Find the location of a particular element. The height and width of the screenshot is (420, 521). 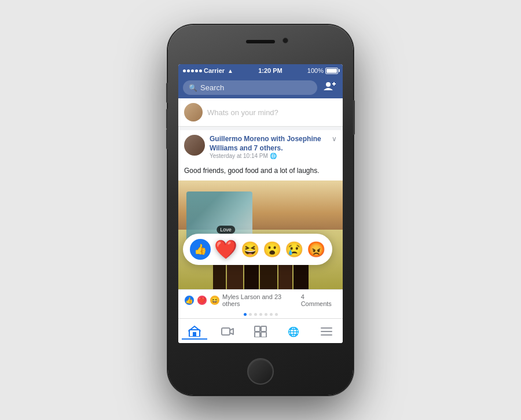

whats-on-mind-placeholder: Whats on your mind? is located at coordinates (243, 112).